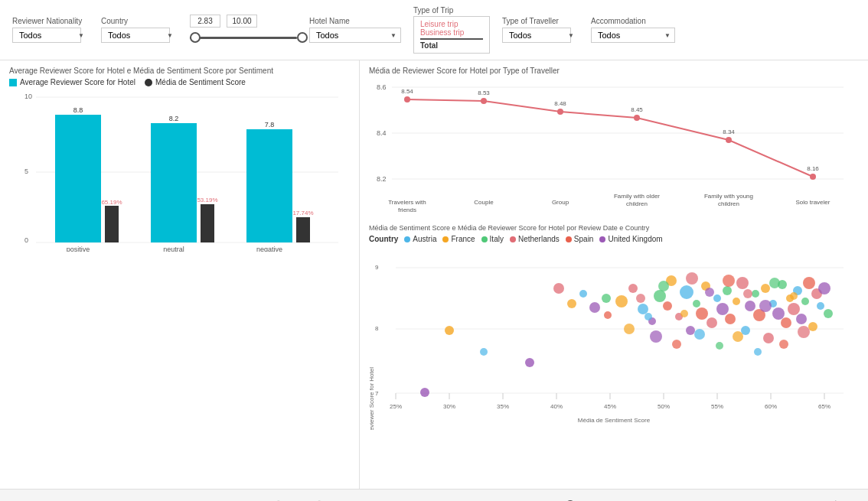 The width and height of the screenshot is (868, 501). What do you see at coordinates (139, 21) in the screenshot?
I see `country-label: Country` at bounding box center [139, 21].